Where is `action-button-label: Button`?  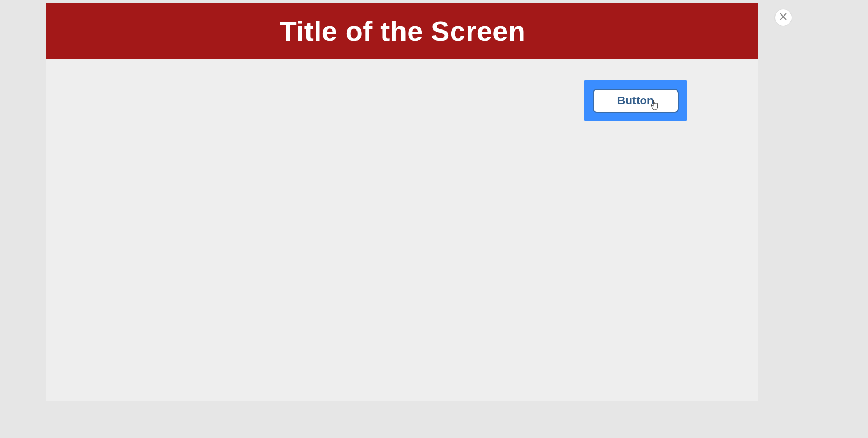 action-button-label: Button is located at coordinates (636, 101).